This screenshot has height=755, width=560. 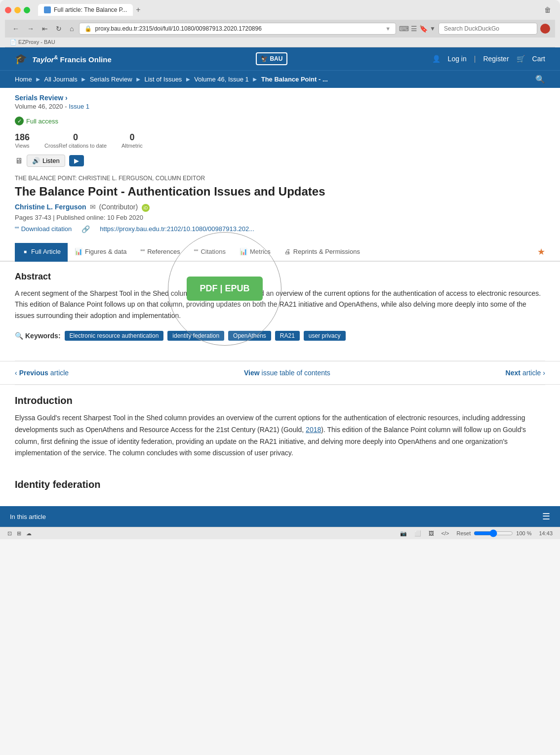 I want to click on sep-2: ►, so click(x=84, y=79).